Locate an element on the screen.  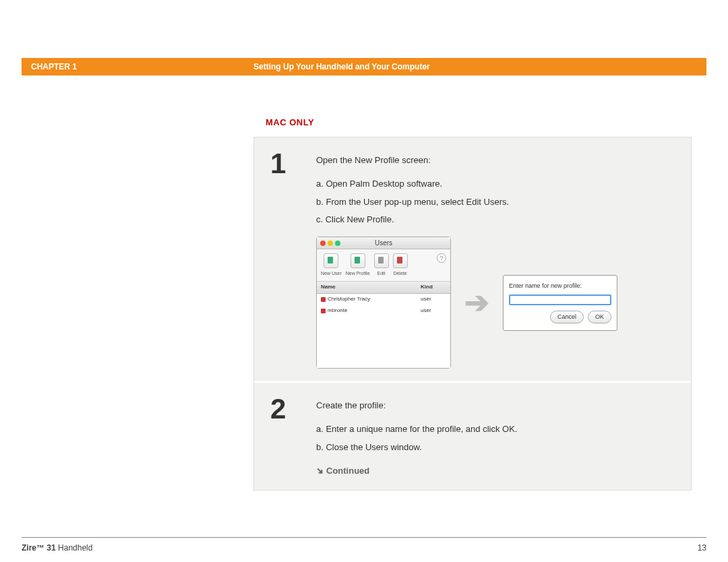
chapter-header: CHAPTER 1 Setting Up Your Handheld and Y… is located at coordinates (364, 67).